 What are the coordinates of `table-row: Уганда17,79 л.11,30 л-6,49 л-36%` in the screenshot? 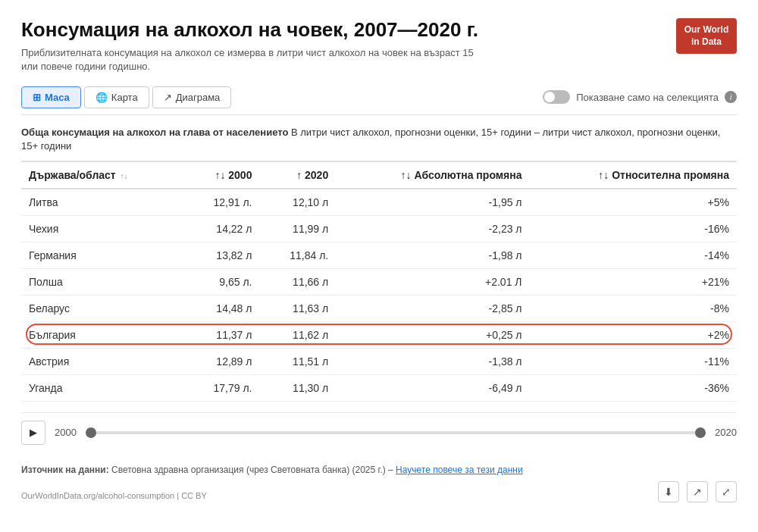 It's located at (379, 388).